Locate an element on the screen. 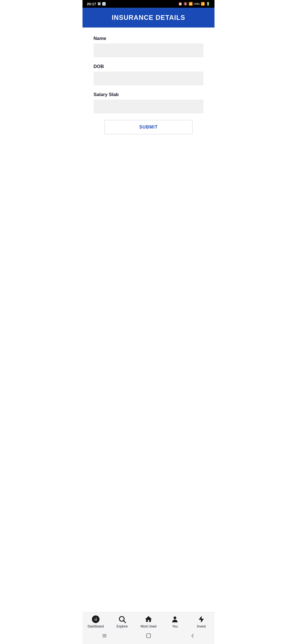  nav-item-dashboard: Dashboard is located at coordinates (96, 622).